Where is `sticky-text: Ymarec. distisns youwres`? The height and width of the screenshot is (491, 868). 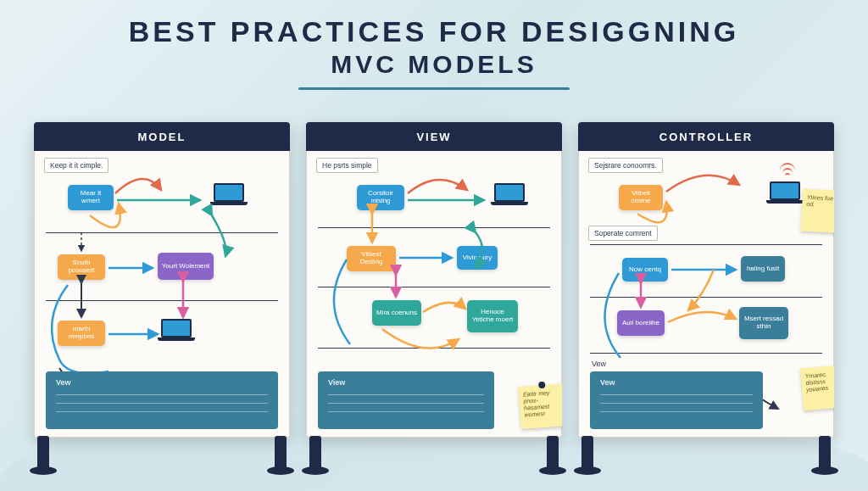
sticky-text: Ymarec. distisns youwres is located at coordinates (816, 382).